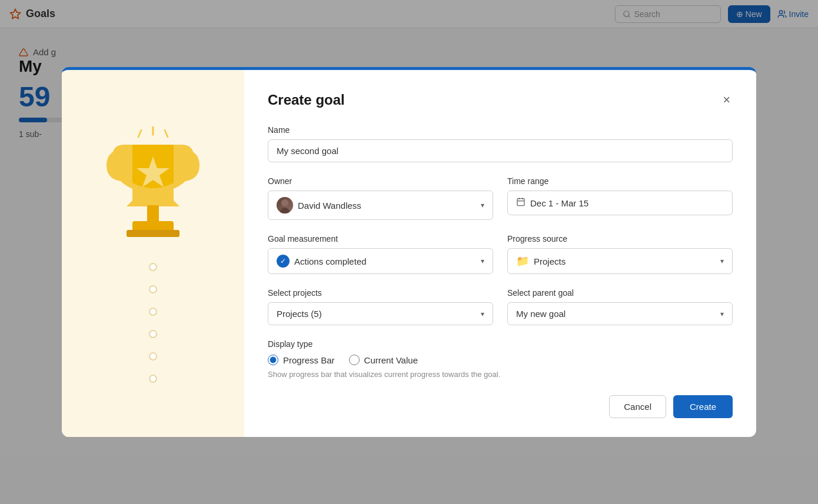 The height and width of the screenshot is (504, 818). Describe the element at coordinates (500, 360) in the screenshot. I see `radio-group: Progress Bar Current Value` at that location.